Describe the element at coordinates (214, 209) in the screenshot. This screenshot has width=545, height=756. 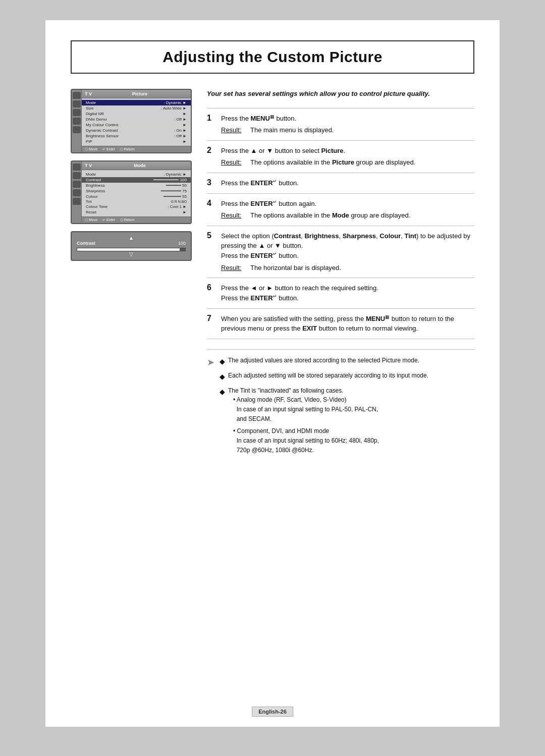
I see `step-num-4: 4` at that location.